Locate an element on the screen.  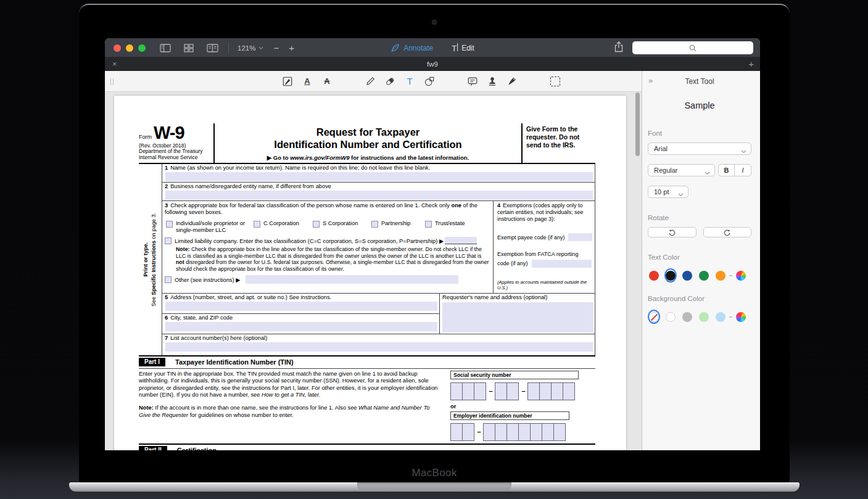
business-name-input-field is located at coordinates (379, 195).